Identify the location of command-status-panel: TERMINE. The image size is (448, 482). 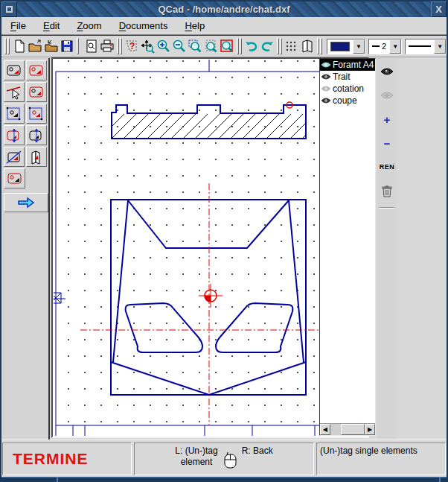
(67, 459).